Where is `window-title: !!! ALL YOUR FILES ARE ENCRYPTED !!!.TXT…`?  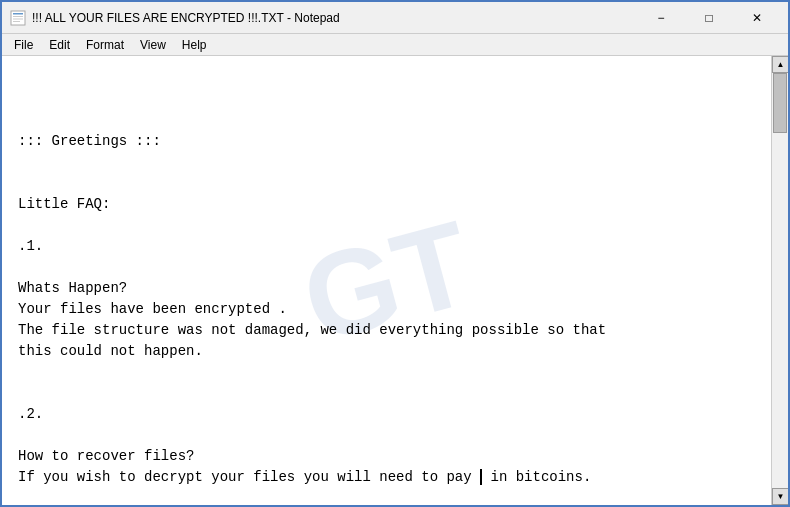
window-title: !!! ALL YOUR FILES ARE ENCRYPTED !!!.TXT… is located at coordinates (335, 18).